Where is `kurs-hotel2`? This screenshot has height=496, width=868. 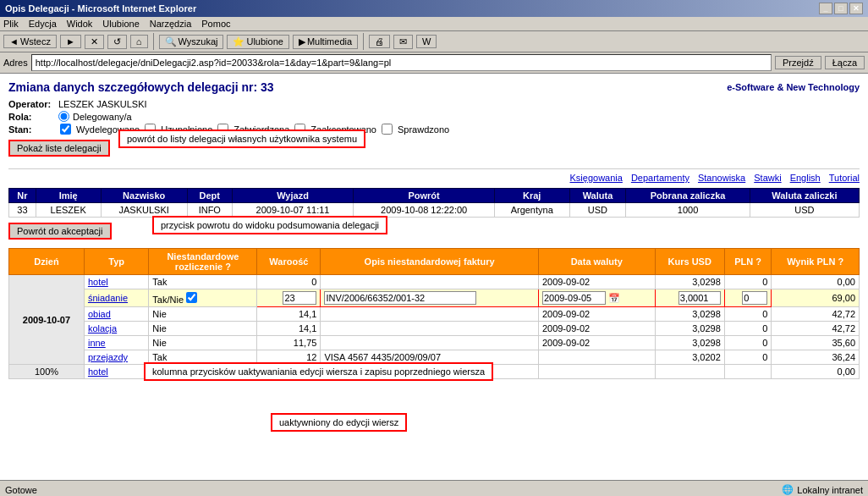 kurs-hotel2 is located at coordinates (689, 372).